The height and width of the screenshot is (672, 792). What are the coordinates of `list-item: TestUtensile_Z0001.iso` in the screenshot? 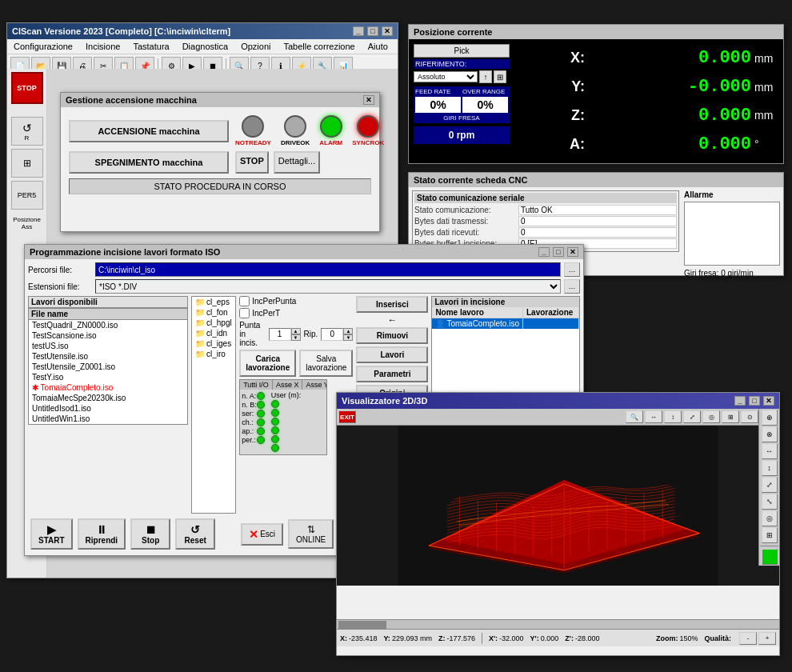 It's located at (108, 366).